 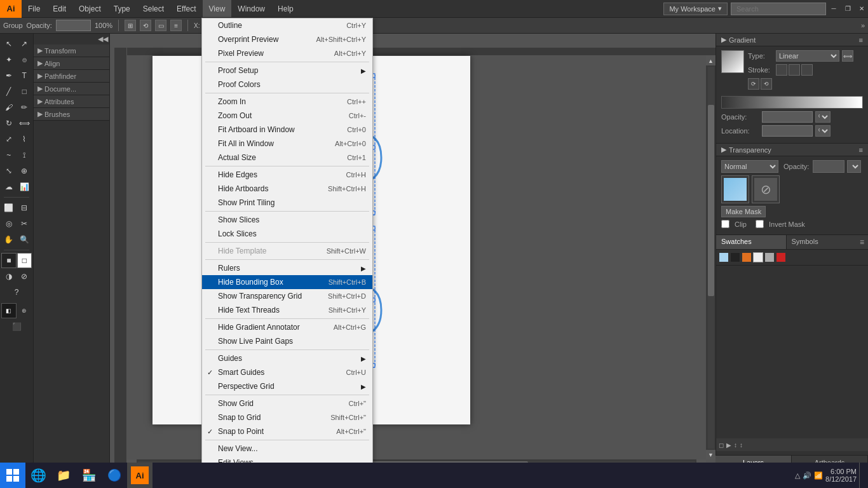 I want to click on menu-item-hide-gradient-annotator: Hide Gradient AnnotatorAlt+Ctrl+G, so click(x=287, y=327).